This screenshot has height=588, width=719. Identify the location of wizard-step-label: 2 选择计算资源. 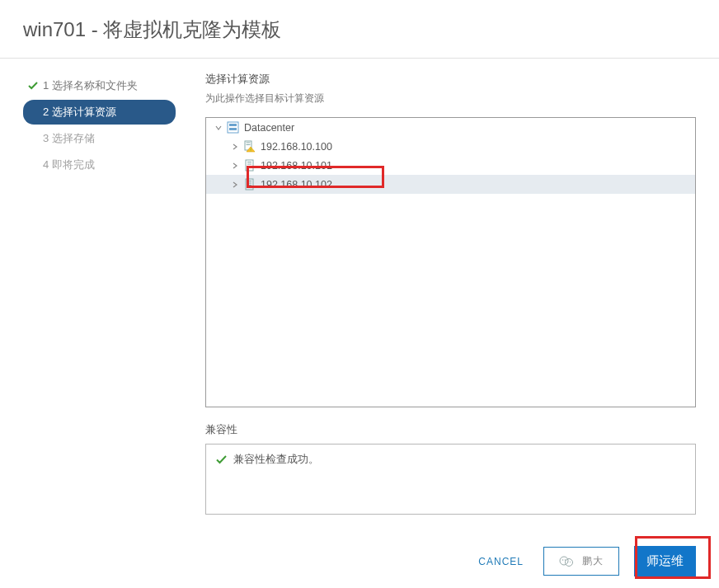
(79, 112).